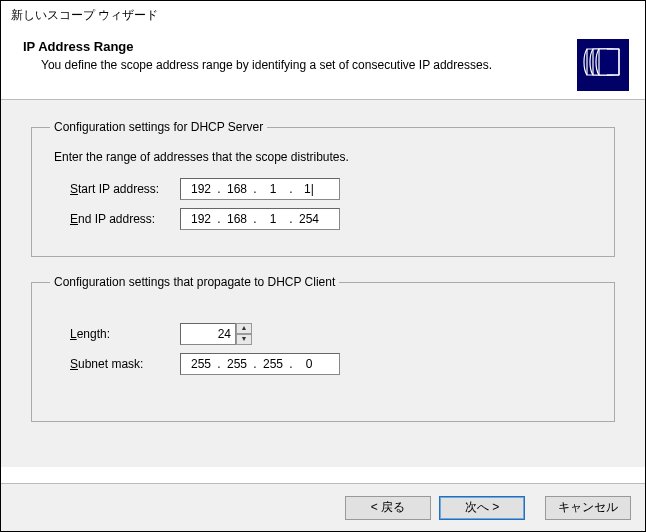  Describe the element at coordinates (244, 328) in the screenshot. I see `spinner-up-icon: ▲` at that location.